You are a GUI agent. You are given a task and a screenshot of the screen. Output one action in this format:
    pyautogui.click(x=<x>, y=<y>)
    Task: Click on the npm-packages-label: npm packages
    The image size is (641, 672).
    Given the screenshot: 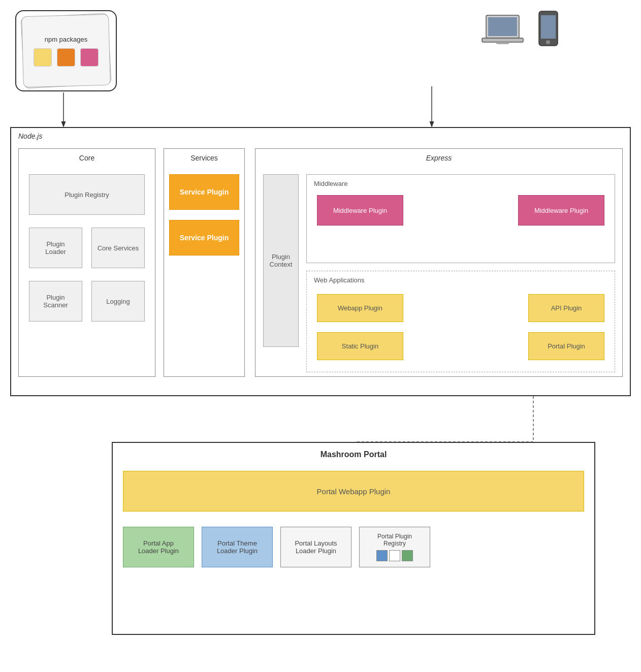 What is the action you would take?
    pyautogui.click(x=66, y=40)
    